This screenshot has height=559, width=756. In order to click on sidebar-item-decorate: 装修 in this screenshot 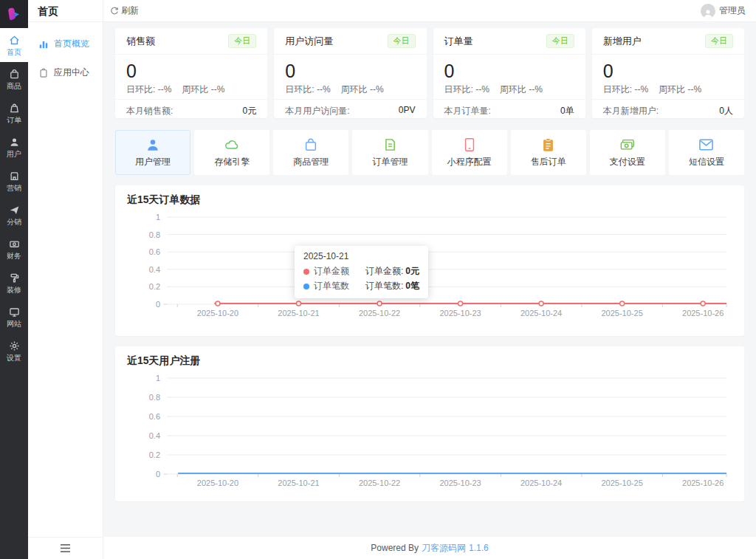, I will do `click(14, 283)`.